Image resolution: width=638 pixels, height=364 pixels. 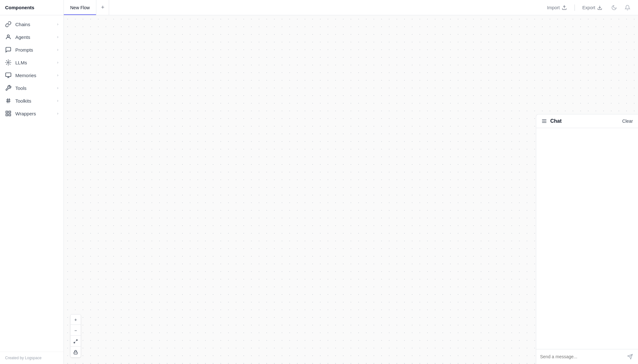 What do you see at coordinates (627, 8) in the screenshot?
I see `bell-icon` at bounding box center [627, 8].